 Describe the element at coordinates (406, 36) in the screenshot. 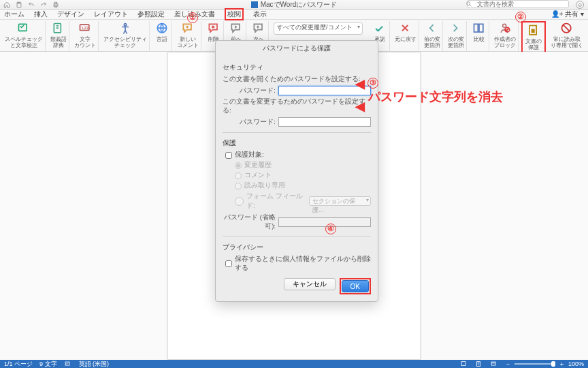

I see `ribbon-reject: 元に戻す` at that location.